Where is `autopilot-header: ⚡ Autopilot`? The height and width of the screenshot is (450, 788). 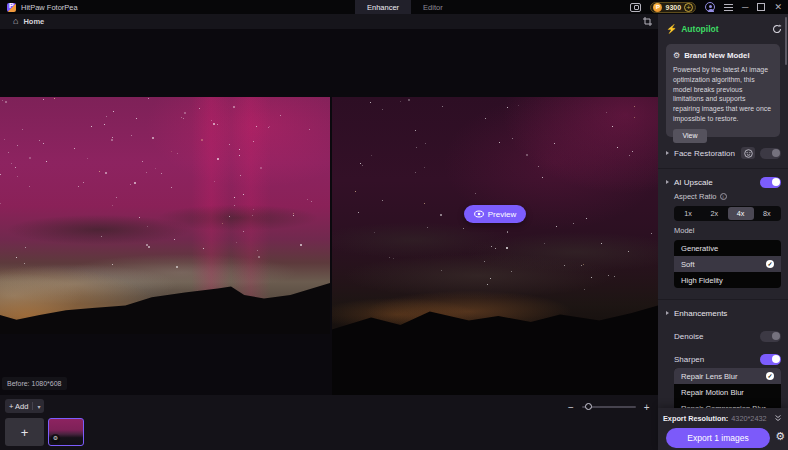
autopilot-header: ⚡ Autopilot is located at coordinates (724, 29).